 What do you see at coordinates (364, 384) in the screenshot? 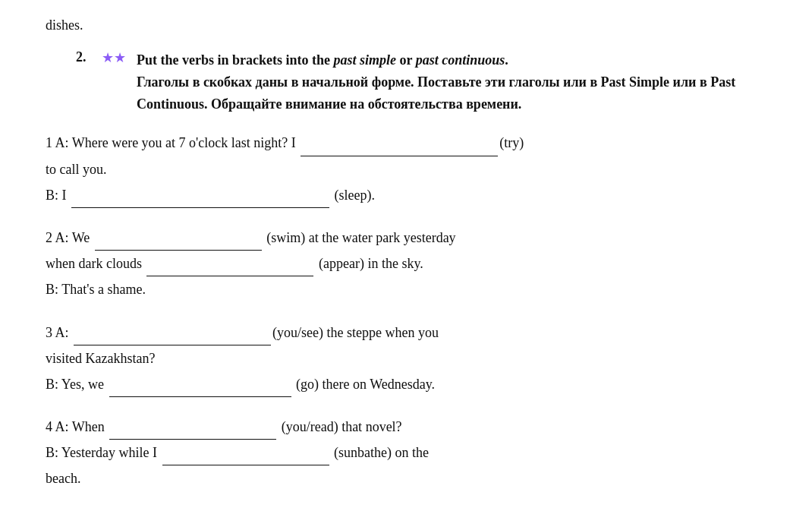
I see `s3b-suffix: (go) there on Wednesday.` at bounding box center [364, 384].